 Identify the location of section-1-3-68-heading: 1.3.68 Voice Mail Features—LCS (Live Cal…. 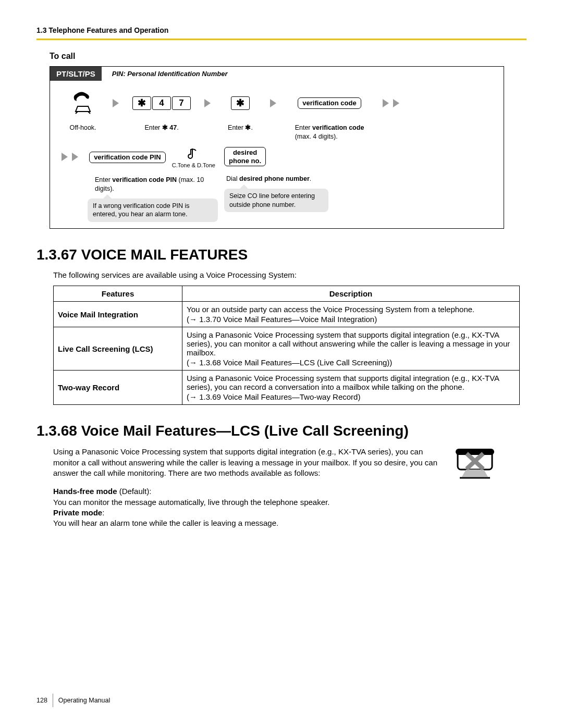
(282, 431).